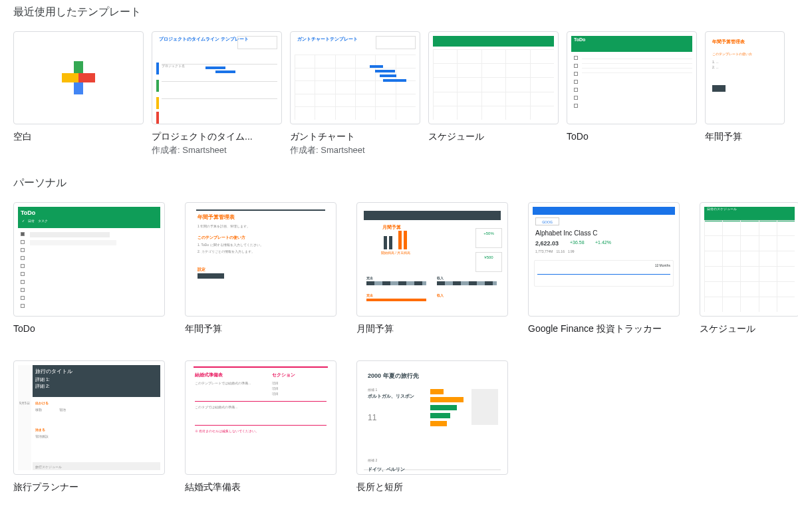  What do you see at coordinates (432, 259) in the screenshot?
I see `template-thumb: 月間予算 開始残高 / 月末残高 +50% ¥500 支出 収入` at bounding box center [432, 259].